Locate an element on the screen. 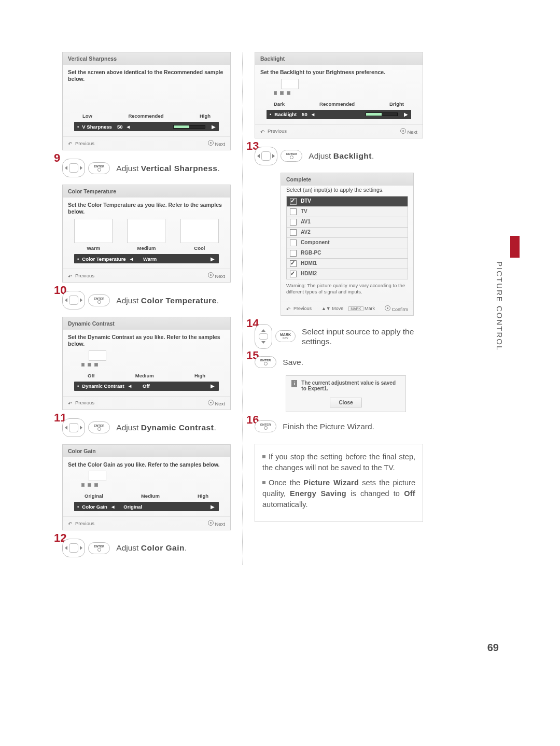  sample-label: Bright is located at coordinates (397, 104).